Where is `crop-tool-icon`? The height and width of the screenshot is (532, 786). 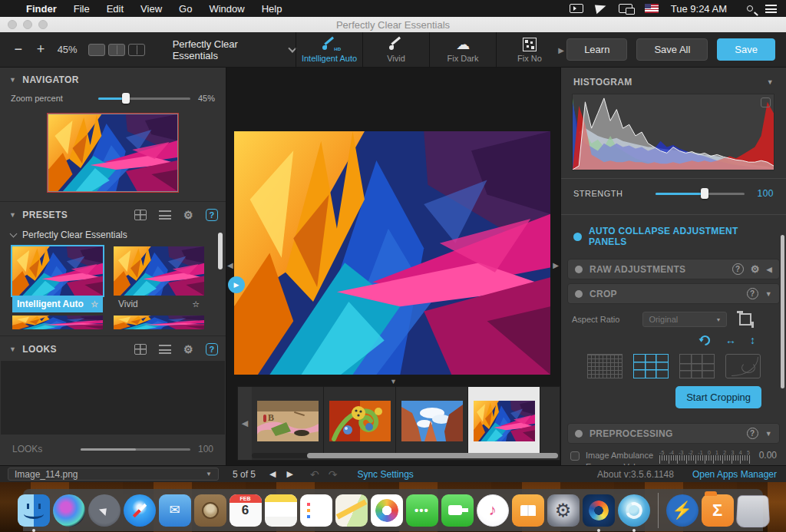
crop-tool-icon is located at coordinates (745, 319).